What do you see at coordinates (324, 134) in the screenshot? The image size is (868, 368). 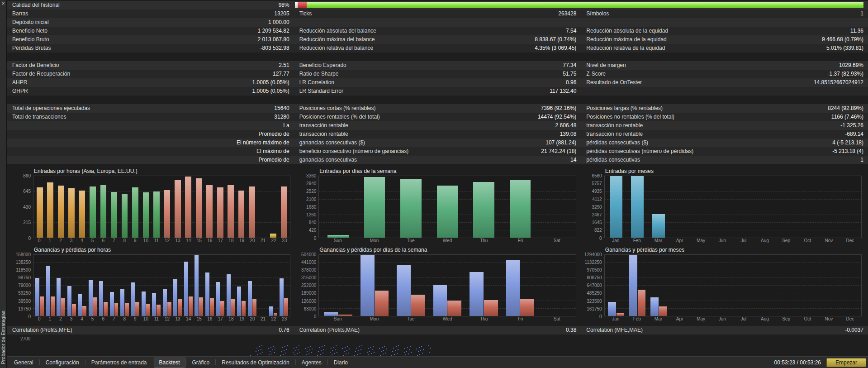 I see `stat-label: transacción rentable` at bounding box center [324, 134].